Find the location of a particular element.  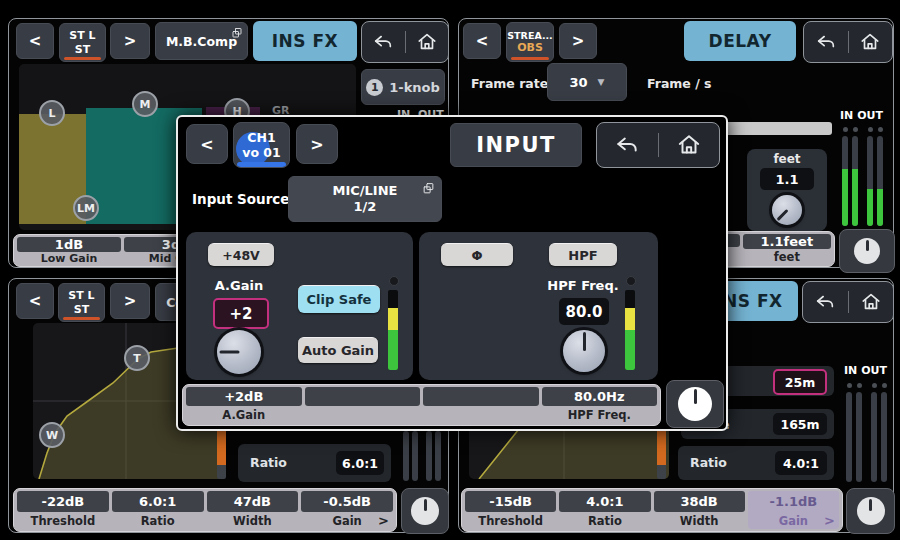

strip-col-ratio: 4.0:1Ratio is located at coordinates (604, 510).